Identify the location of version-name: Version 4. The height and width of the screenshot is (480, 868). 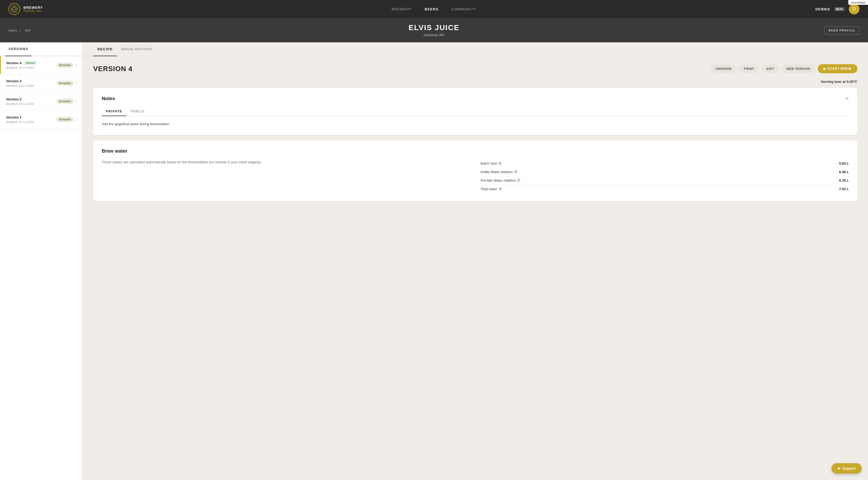
(14, 63).